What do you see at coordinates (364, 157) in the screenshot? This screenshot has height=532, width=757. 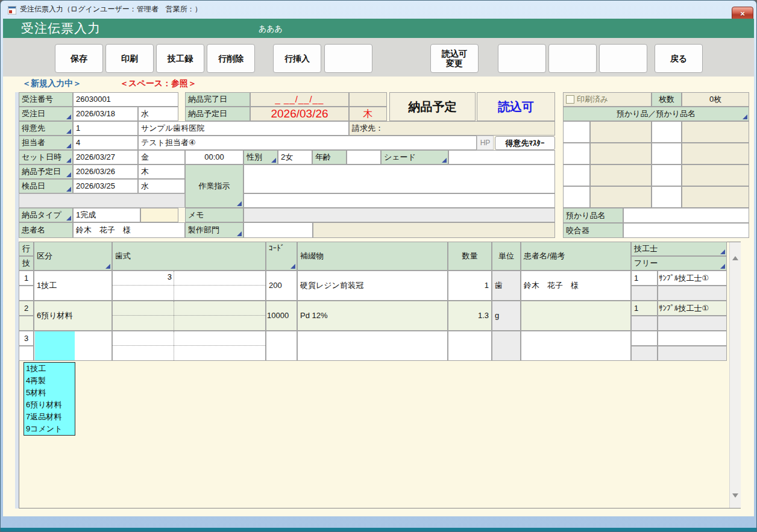 I see `age-field` at bounding box center [364, 157].